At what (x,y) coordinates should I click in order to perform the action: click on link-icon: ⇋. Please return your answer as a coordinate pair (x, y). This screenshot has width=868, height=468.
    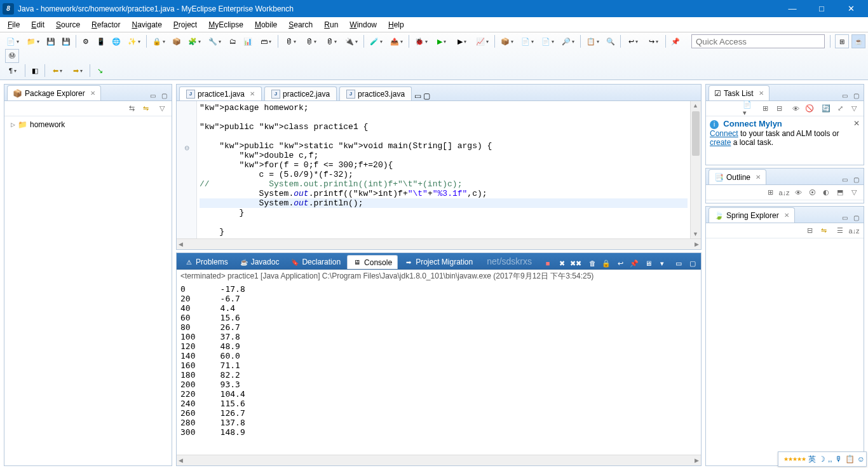
    Looking at the image, I should click on (824, 231).